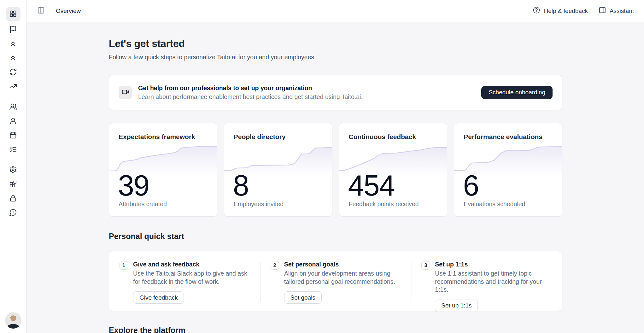 This screenshot has width=644, height=333. What do you see at coordinates (13, 122) in the screenshot?
I see `user-icon` at bounding box center [13, 122].